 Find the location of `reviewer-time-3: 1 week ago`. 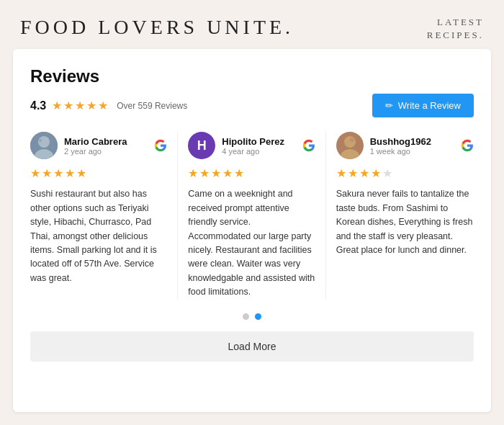

reviewer-time-3: 1 week ago is located at coordinates (412, 151).